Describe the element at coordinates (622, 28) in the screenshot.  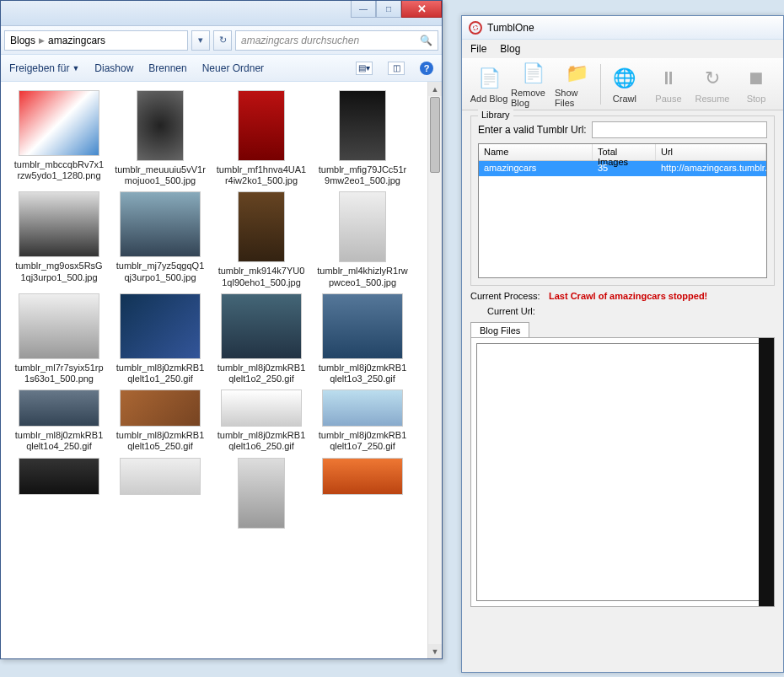
I see `tumblone-titlebar: TumblOne` at that location.